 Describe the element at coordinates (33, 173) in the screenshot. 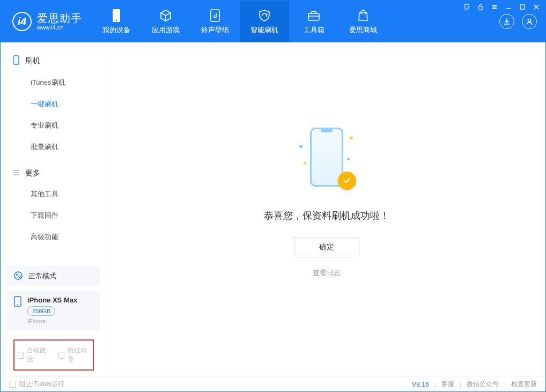

I see `sidebar-group-title: 更多` at that location.